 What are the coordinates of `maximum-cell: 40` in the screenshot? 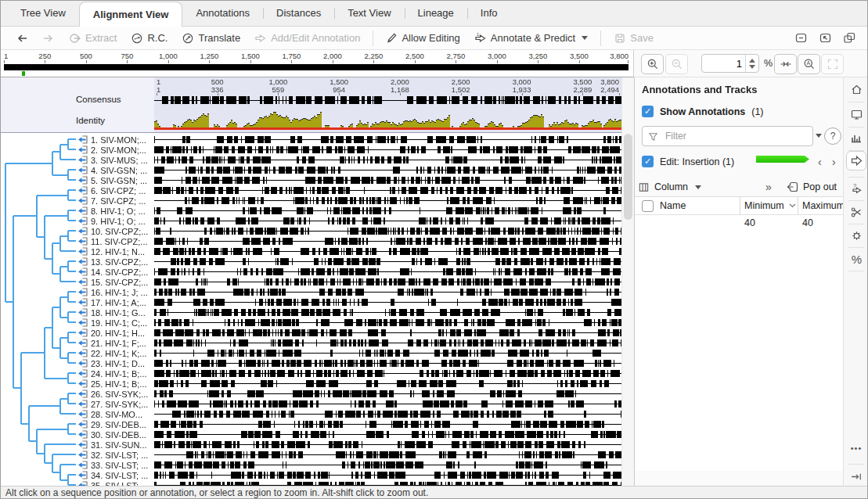 It's located at (808, 223).